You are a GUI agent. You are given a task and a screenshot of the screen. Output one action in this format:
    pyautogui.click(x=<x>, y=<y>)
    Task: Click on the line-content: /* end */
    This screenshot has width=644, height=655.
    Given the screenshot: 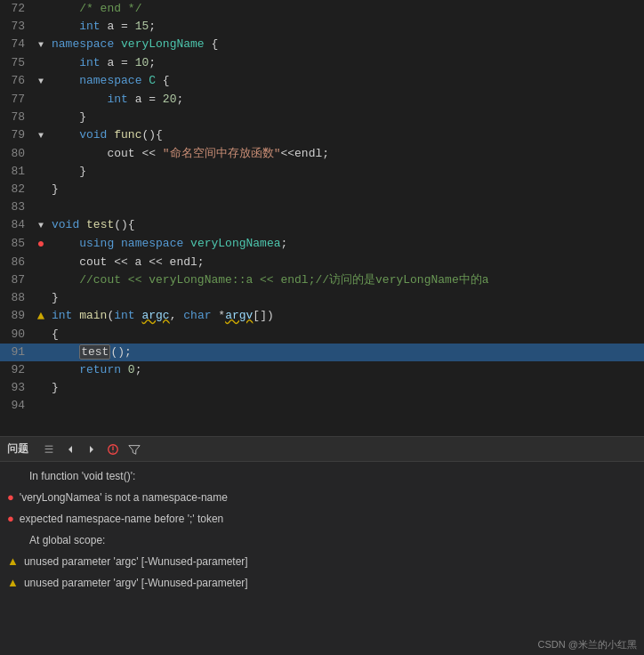 What is the action you would take?
    pyautogui.click(x=346, y=9)
    